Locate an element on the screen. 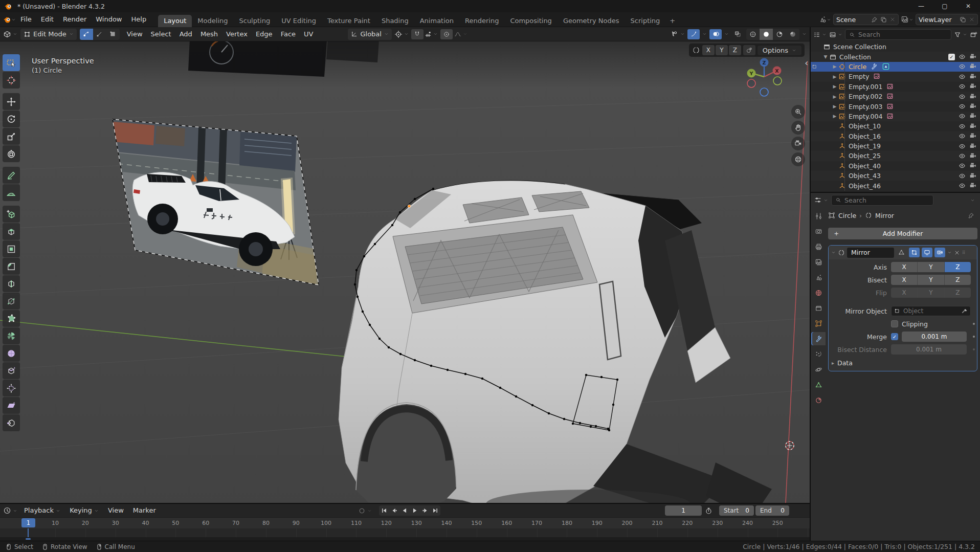 This screenshot has height=552, width=980. pan-view-button is located at coordinates (798, 128).